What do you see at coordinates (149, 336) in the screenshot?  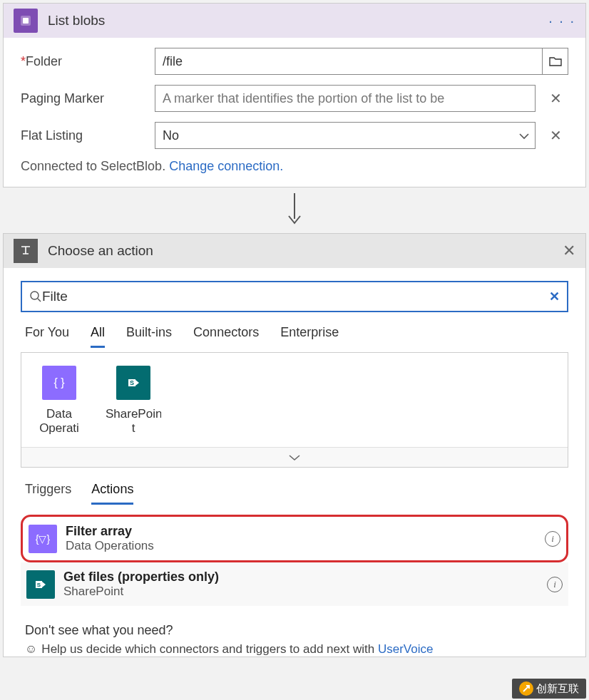 I see `tab-built-ins: Built-ins` at bounding box center [149, 336].